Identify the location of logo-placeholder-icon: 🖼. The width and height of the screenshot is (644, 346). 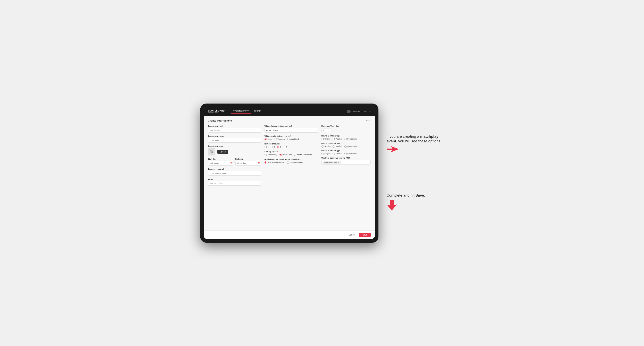
(212, 152).